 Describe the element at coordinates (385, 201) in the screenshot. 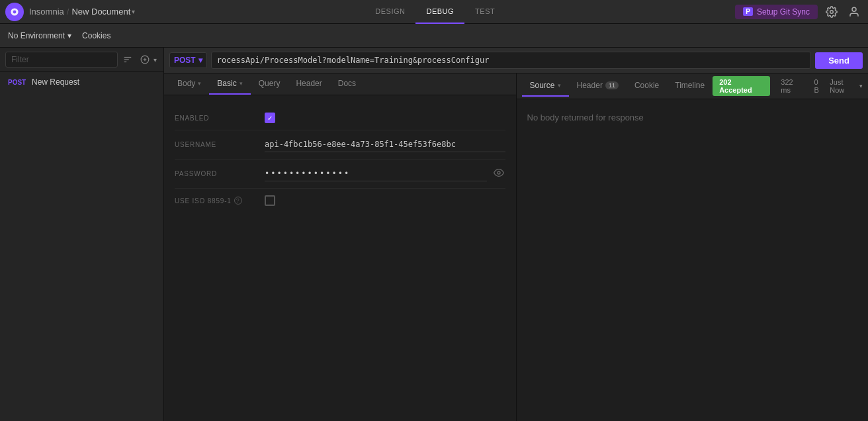

I see `iso-value` at that location.